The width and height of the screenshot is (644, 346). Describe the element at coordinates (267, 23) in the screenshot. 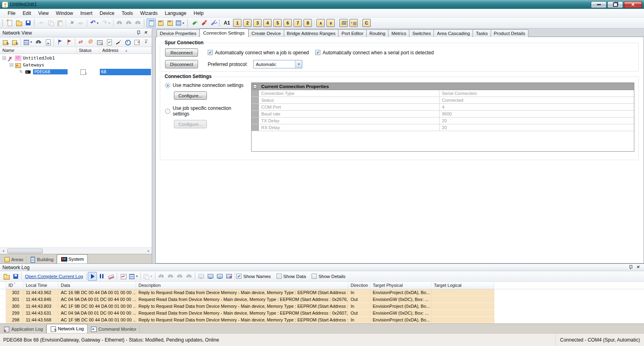

I see `quick-address-button-4: 4` at that location.